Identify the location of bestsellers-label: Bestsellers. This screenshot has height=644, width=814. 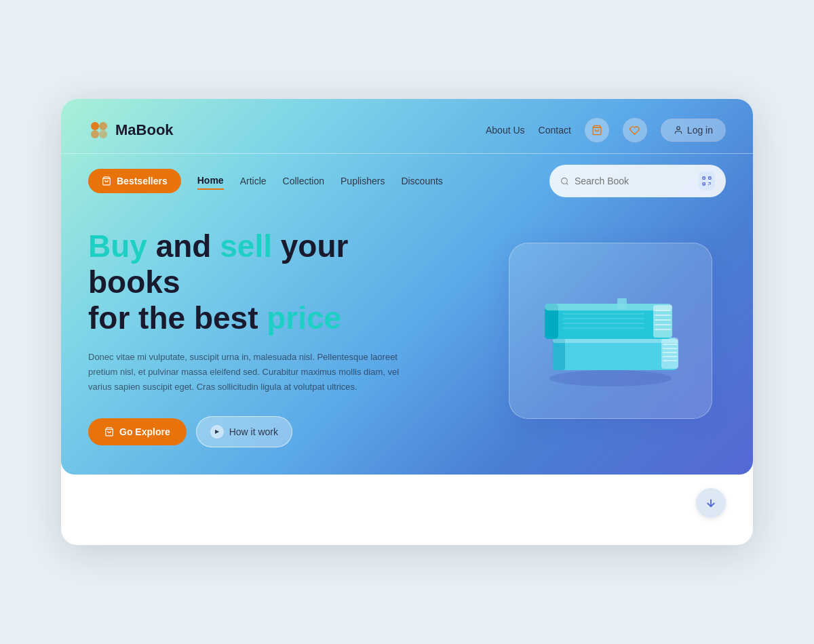
(142, 181).